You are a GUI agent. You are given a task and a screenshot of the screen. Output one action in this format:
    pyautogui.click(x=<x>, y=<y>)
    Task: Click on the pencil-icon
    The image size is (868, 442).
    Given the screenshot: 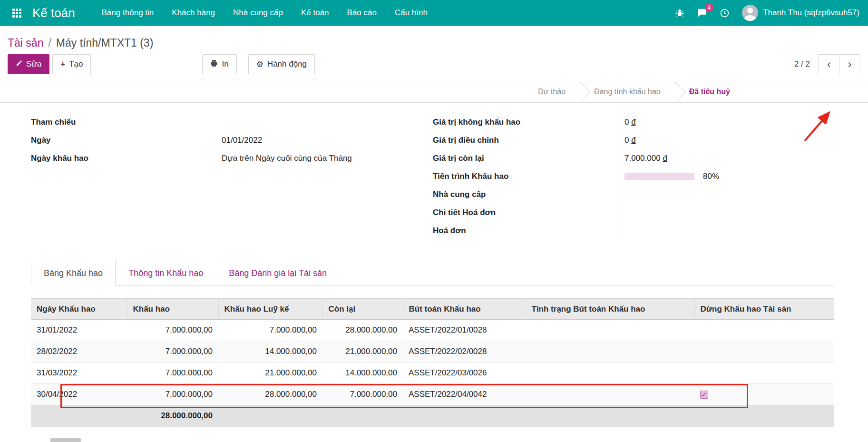 What is the action you would take?
    pyautogui.click(x=19, y=64)
    